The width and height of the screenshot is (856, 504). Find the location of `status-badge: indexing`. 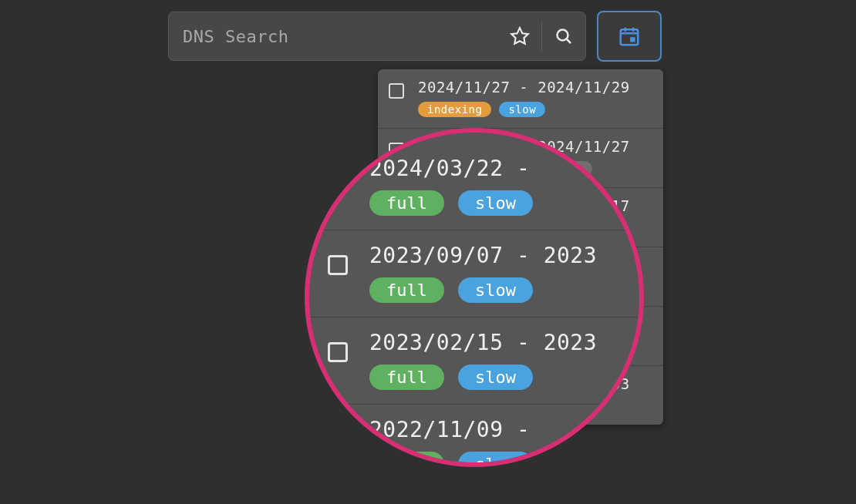

status-badge: indexing is located at coordinates (455, 109).